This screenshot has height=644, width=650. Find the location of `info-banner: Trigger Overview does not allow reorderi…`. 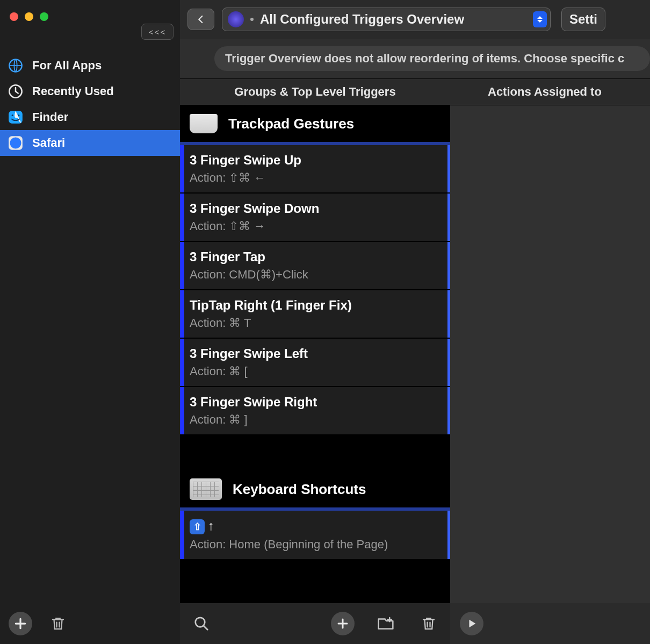

info-banner: Trigger Overview does not allow reorderi… is located at coordinates (432, 59).